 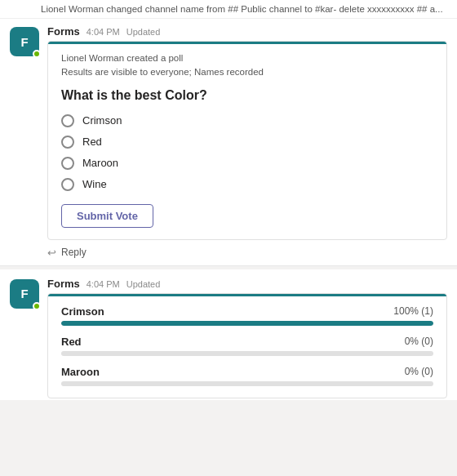 What do you see at coordinates (247, 142) in the screenshot?
I see `poll-option-1: Red` at bounding box center [247, 142].